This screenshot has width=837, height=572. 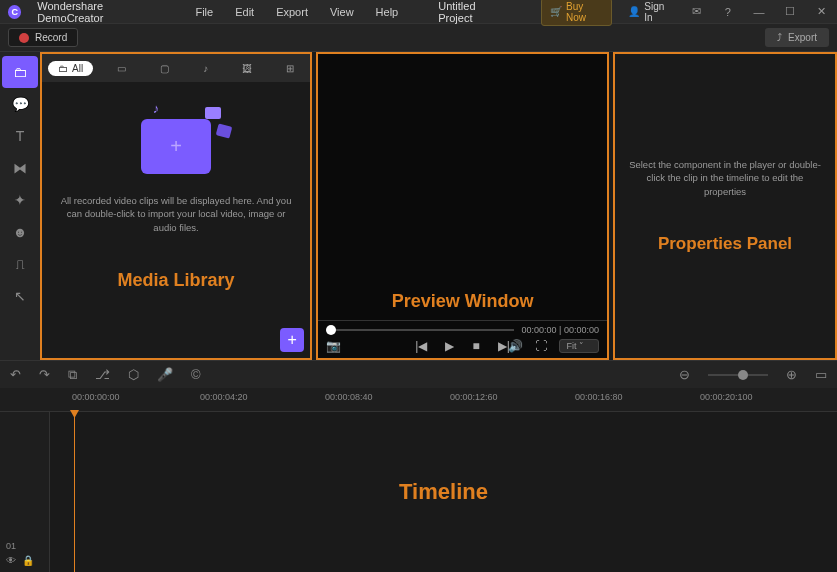 What do you see at coordinates (418, 374) in the screenshot?
I see `timeline-toolbar: ↶ ↷ ⧉ ⎇ ⬡ 🎤 © ⊖ ⊕ ▭` at bounding box center [418, 374].